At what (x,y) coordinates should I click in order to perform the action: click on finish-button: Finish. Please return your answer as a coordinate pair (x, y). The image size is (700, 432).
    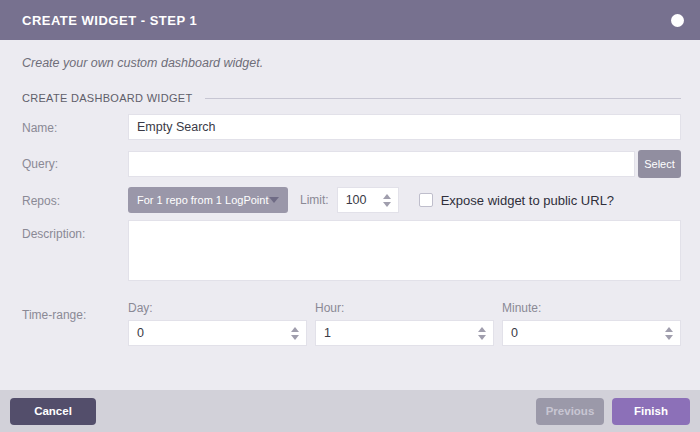
    Looking at the image, I should click on (651, 412).